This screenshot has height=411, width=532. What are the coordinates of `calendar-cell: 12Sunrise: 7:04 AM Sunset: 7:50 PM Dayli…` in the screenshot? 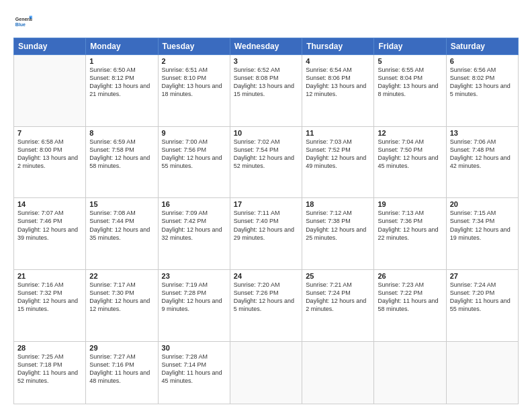 It's located at (410, 163).